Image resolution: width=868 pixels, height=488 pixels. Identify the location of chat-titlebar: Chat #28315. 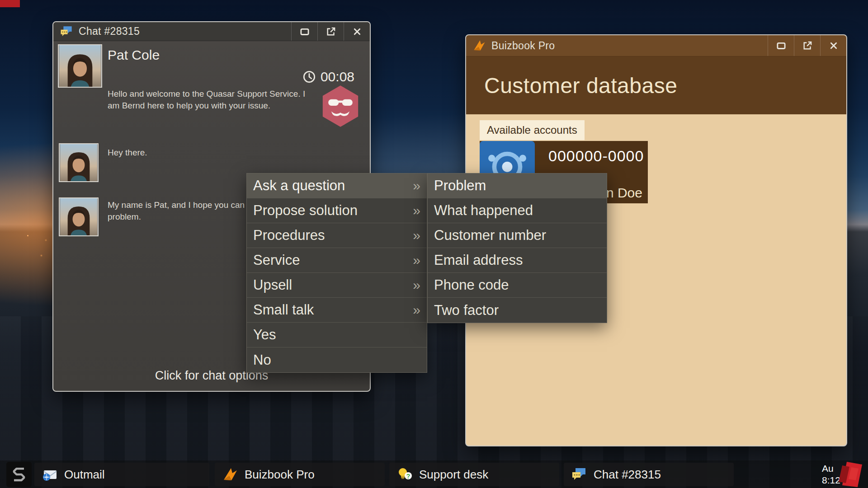
(212, 32).